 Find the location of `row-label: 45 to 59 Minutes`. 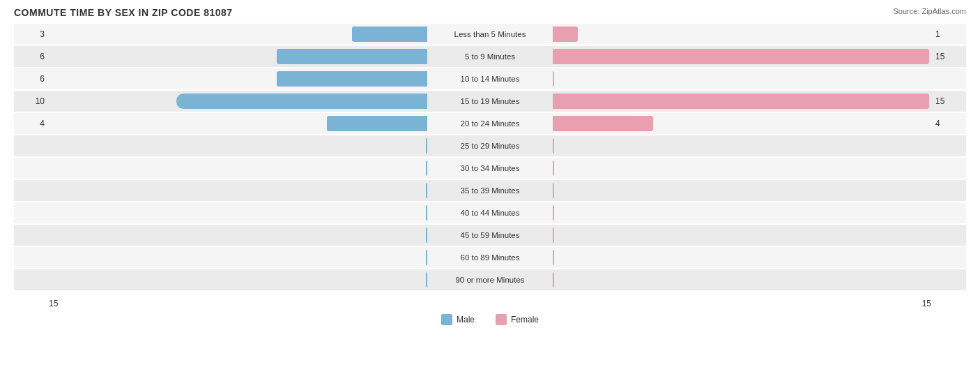

row-label: 45 to 59 Minutes is located at coordinates (490, 235).